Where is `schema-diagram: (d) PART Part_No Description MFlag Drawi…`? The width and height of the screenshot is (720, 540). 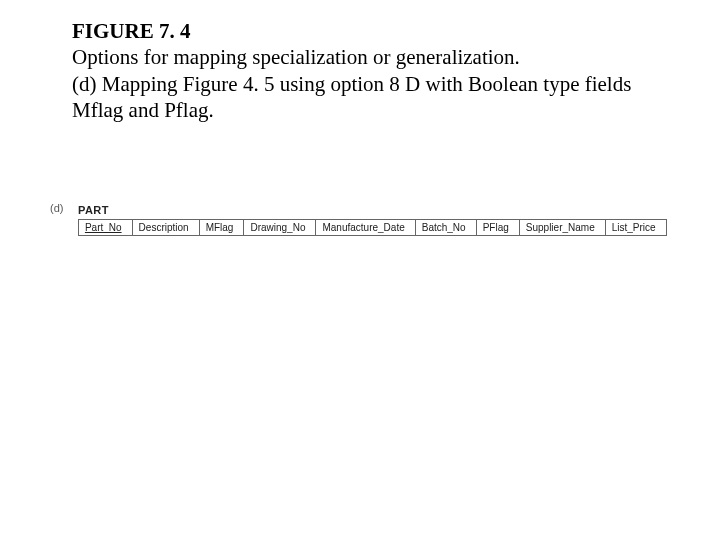 schema-diagram: (d) PART Part_No Description MFlag Drawi… is located at coordinates (365, 218).